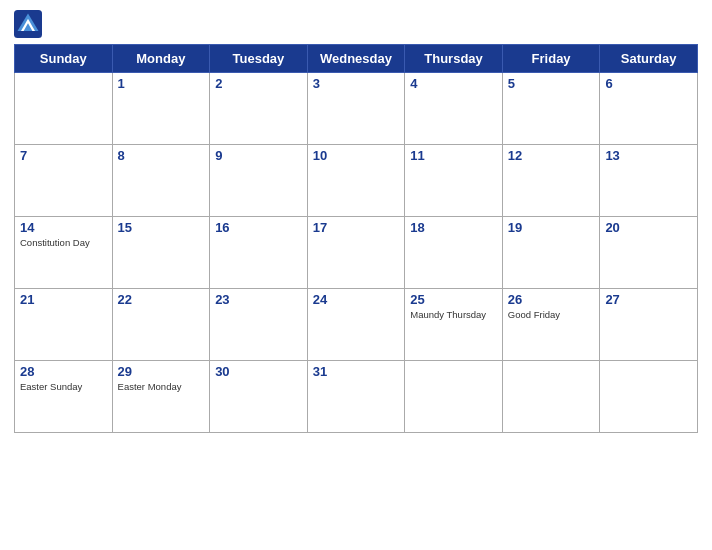 The width and height of the screenshot is (712, 550). Describe the element at coordinates (162, 387) in the screenshot. I see `holiday-label: Easter Monday` at that location.